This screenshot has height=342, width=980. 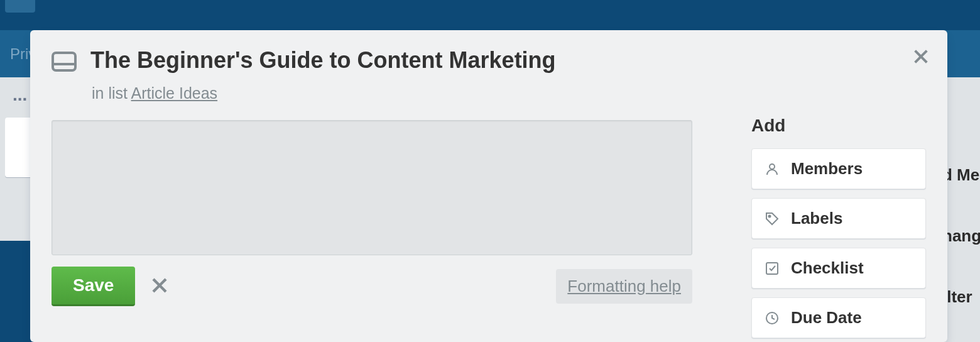 What do you see at coordinates (624, 287) in the screenshot?
I see `formatting-help-link: Formatting help` at bounding box center [624, 287].